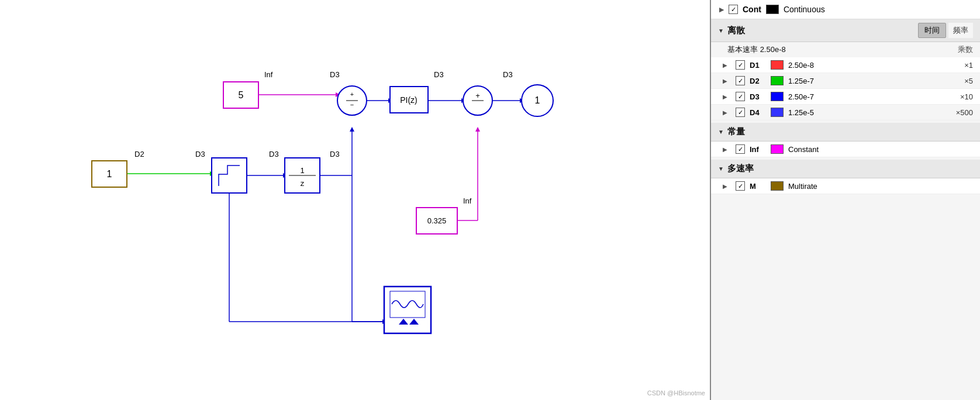  I want to click on inf-color-swatch, so click(777, 149).